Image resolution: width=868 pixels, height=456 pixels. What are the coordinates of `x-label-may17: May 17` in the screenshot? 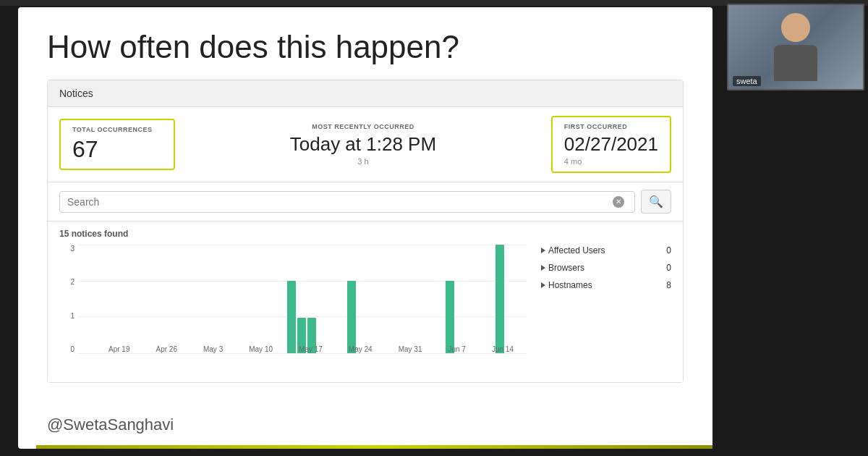 It's located at (311, 349).